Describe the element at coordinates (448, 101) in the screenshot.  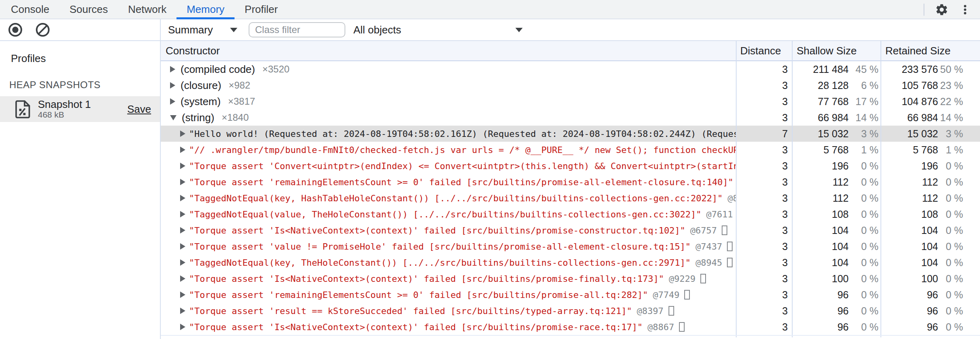
I see `cell-constructor: (system)×3817` at that location.